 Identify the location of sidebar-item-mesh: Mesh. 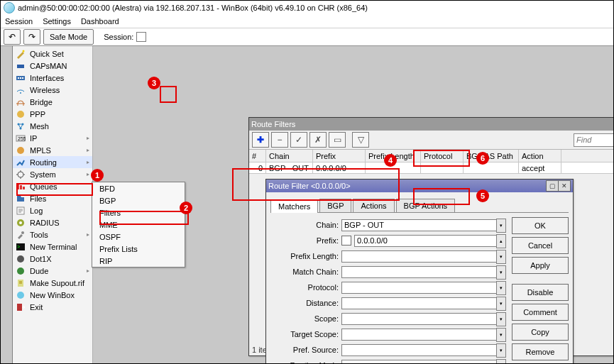
(53, 126).